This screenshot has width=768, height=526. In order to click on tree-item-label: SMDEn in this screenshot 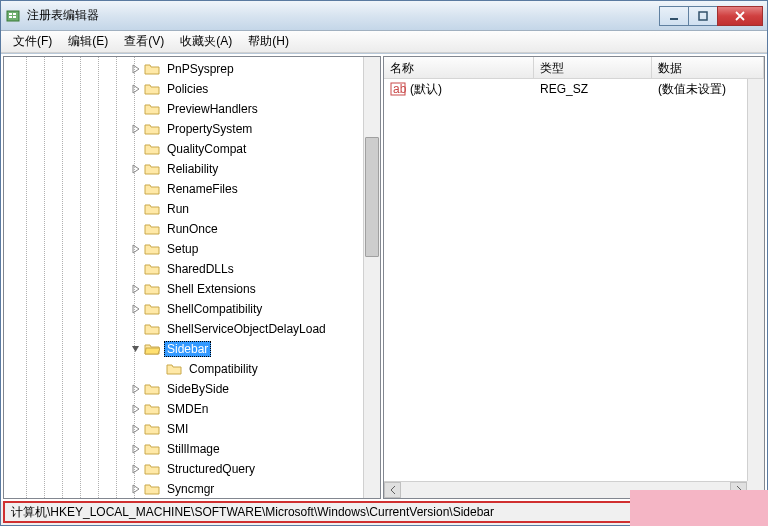, I will do `click(188, 409)`.